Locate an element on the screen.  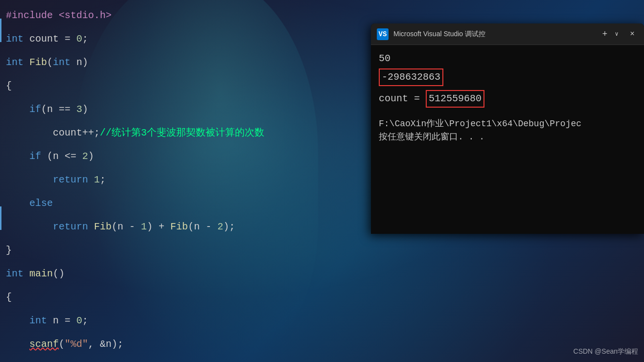
line-fib-decl: int Fib(int n) is located at coordinates (47, 63).